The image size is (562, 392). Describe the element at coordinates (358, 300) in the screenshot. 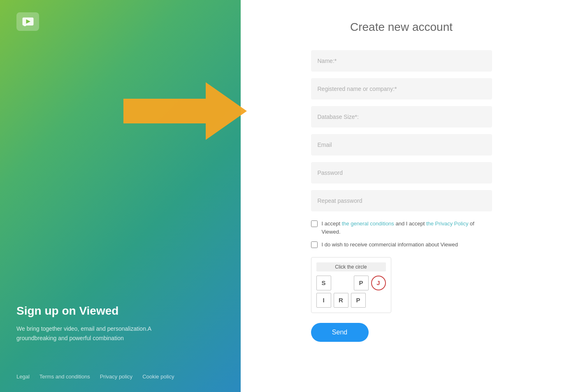

I see `captcha-cell-p2: P` at that location.